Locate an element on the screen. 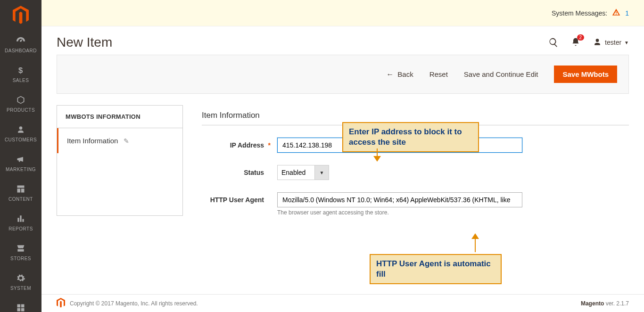  required-star-icon: * is located at coordinates (270, 145).